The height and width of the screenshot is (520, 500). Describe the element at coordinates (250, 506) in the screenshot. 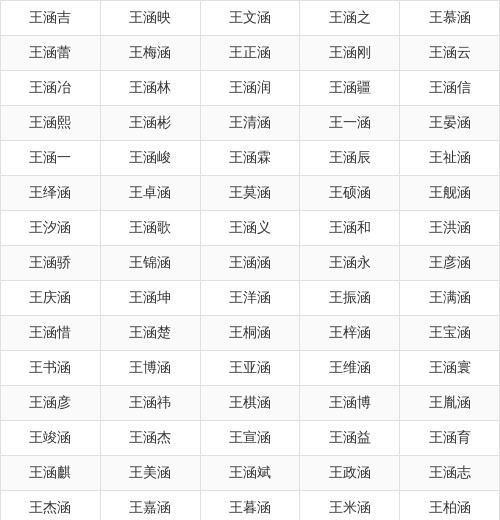

I see `table-cell: 王暮涵` at that location.